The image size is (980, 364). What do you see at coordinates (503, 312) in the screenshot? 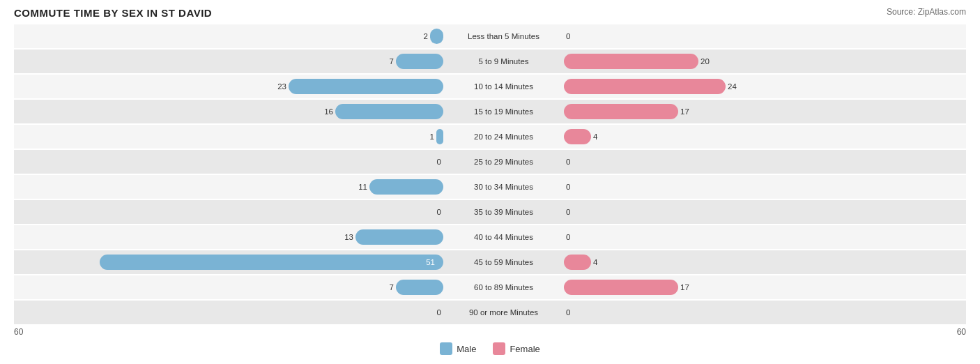
I see `row-label: 90 or more Minutes` at bounding box center [503, 312].